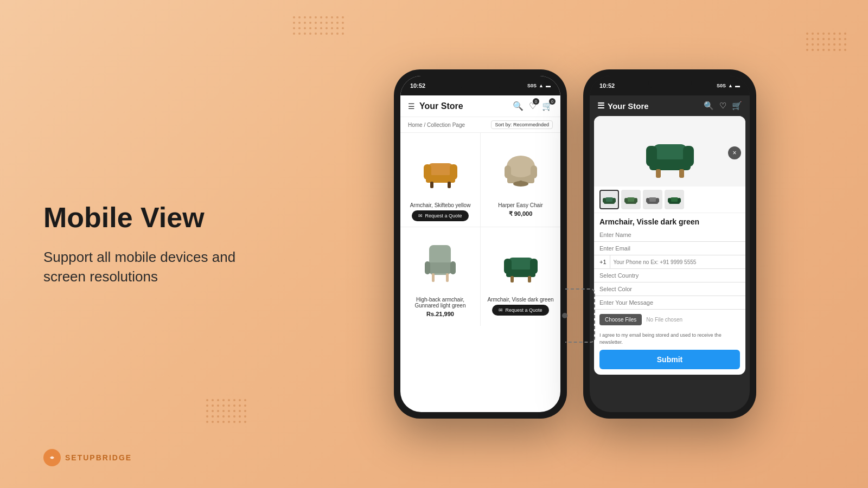 This screenshot has width=868, height=488. What do you see at coordinates (440, 216) in the screenshot?
I see `quote-btn-1: ✉ Request a Quote` at bounding box center [440, 216].